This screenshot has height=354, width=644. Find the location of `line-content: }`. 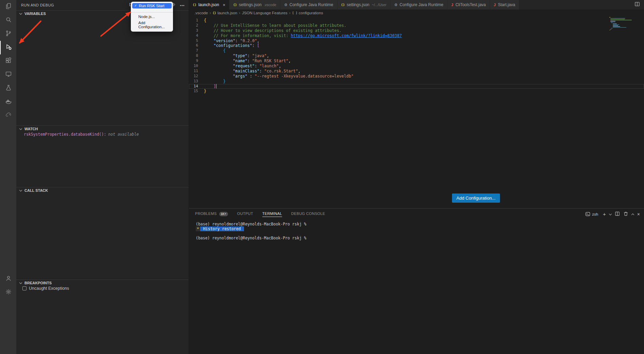

line-content: } is located at coordinates (215, 82).